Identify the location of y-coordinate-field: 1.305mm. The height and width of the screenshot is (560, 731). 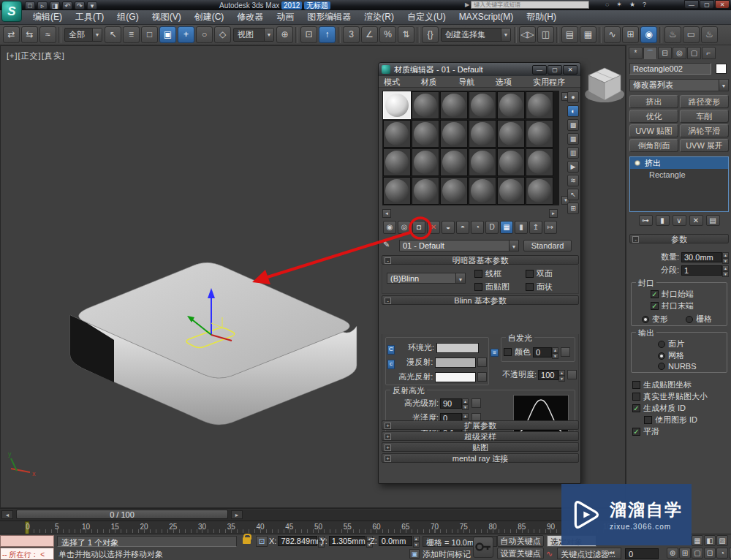
(347, 541).